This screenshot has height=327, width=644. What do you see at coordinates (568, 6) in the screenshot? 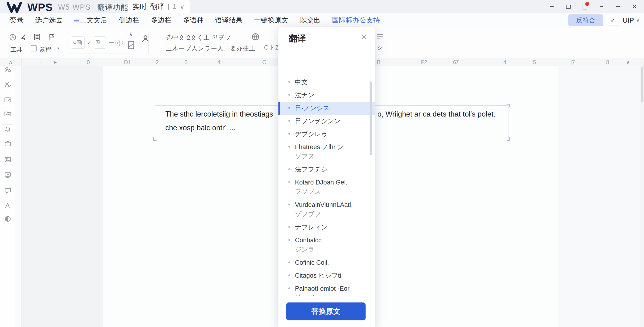
I see `restore-button` at bounding box center [568, 6].